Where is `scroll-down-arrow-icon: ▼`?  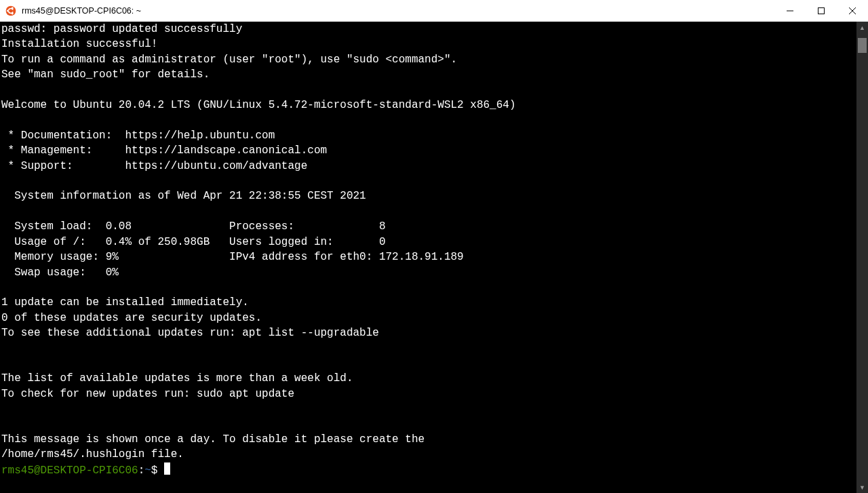
scroll-down-arrow-icon: ▼ is located at coordinates (863, 487).